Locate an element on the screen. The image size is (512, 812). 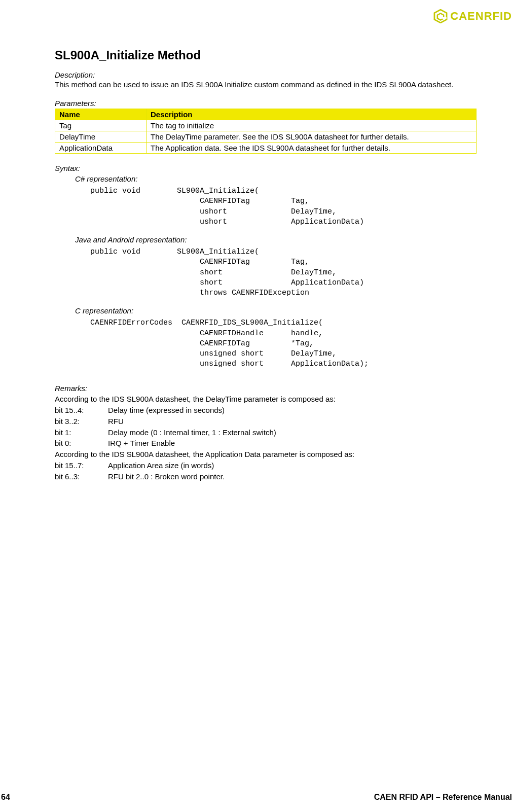
page-footer: 64 CAEN RFID API – Reference Manual is located at coordinates (256, 797).